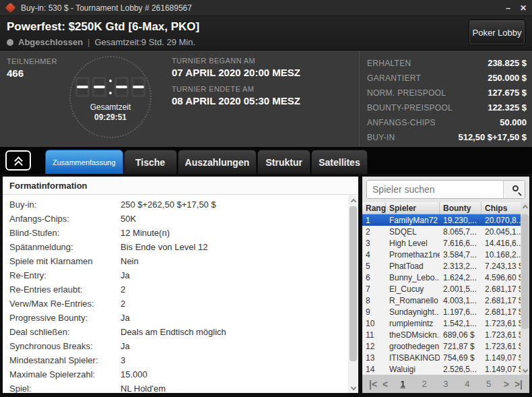  Describe the element at coordinates (461, 369) in the screenshot. I see `bounty-cell: 2.526,5...` at that location.